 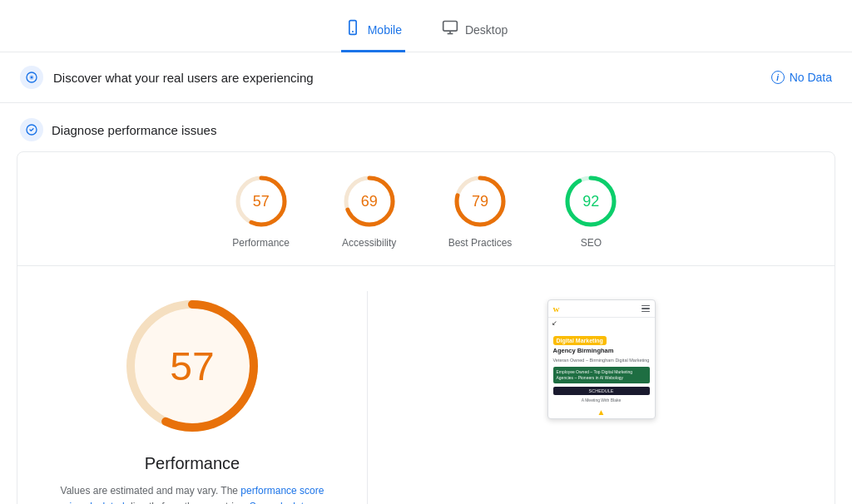 I want to click on accessibility-label: Accessibility, so click(x=369, y=243).